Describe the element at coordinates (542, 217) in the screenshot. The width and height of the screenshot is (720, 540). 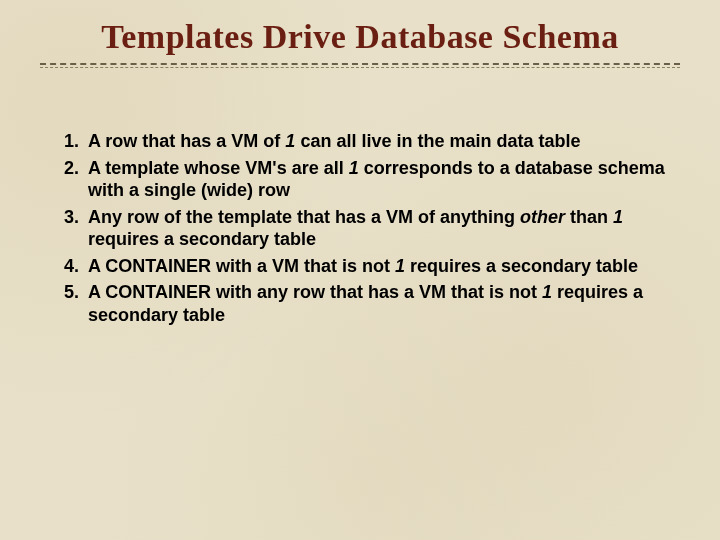
I see `list-text-em: other` at that location.